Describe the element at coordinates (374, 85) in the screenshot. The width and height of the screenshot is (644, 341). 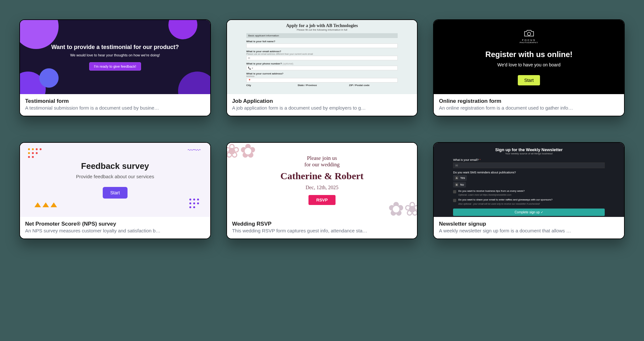
I see `zip-label: ZIP / Postal code` at that location.